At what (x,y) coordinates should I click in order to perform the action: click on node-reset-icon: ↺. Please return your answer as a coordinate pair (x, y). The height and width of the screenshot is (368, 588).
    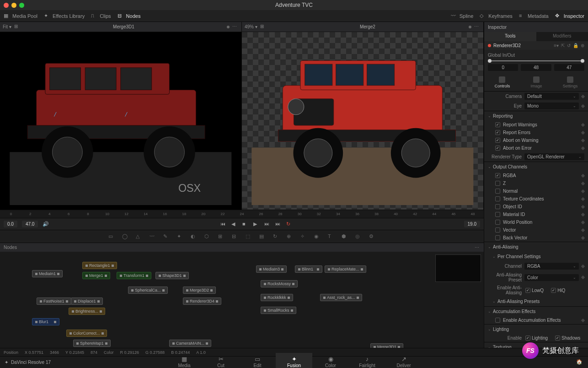
    Looking at the image, I should click on (569, 46).